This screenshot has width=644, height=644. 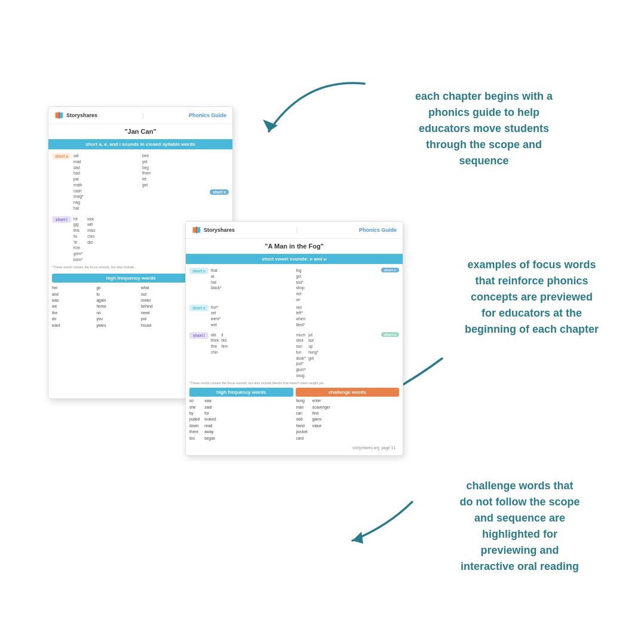 What do you see at coordinates (216, 317) in the screenshot?
I see `doc2-short-e-left-words: fret*setwent*wet` at bounding box center [216, 317].